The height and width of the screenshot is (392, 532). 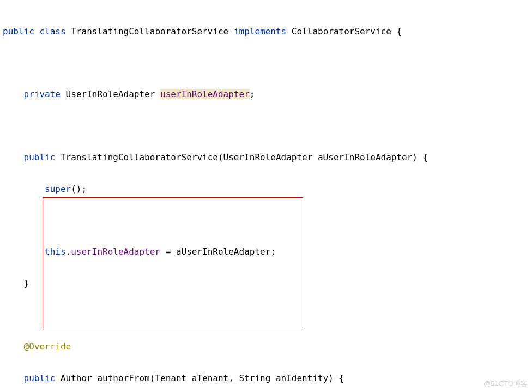 What do you see at coordinates (400, 32) in the screenshot?
I see `brace: {` at bounding box center [400, 32].